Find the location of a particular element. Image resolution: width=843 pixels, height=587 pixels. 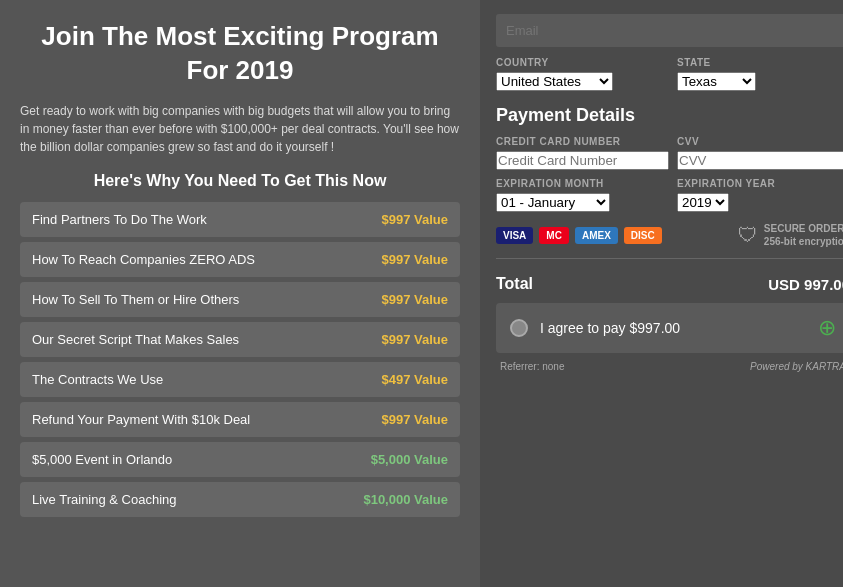

country-state-row: COUNTRY United StatesCanadaUnited Kingdo… is located at coordinates (670, 74).